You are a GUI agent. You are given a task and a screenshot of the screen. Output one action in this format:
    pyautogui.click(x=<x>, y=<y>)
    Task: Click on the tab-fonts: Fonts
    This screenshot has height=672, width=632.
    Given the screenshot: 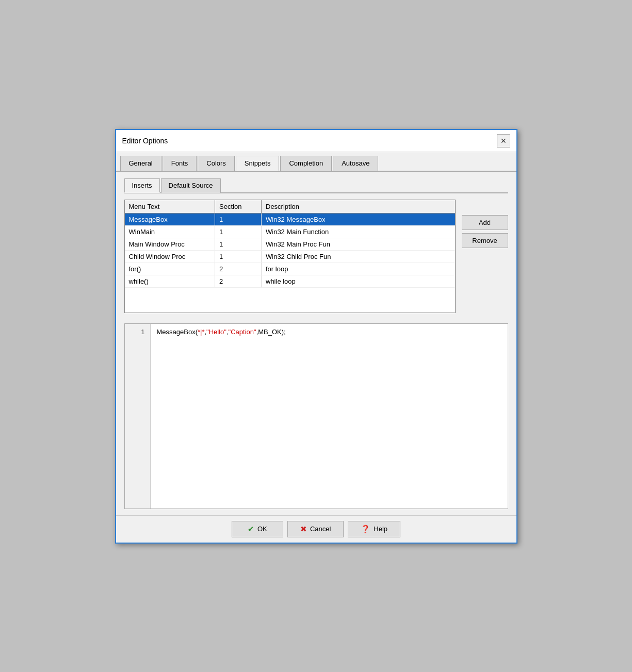 What is the action you would take?
    pyautogui.click(x=180, y=163)
    